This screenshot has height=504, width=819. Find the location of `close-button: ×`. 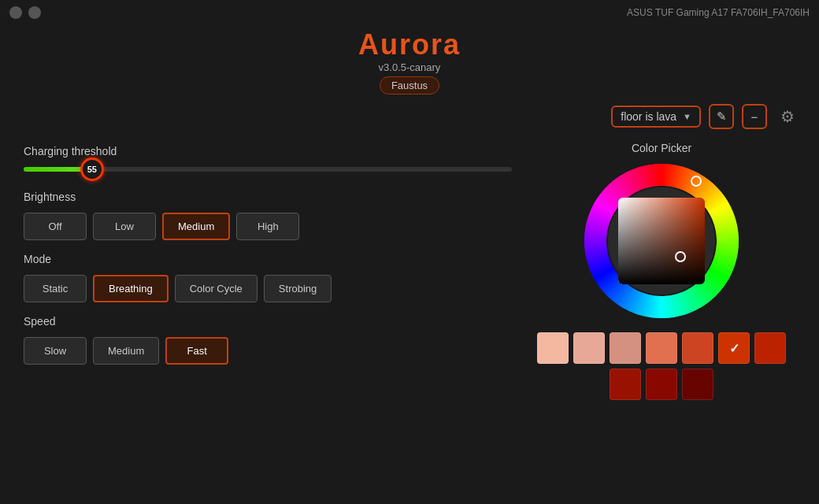

close-button: × is located at coordinates (16, 13).